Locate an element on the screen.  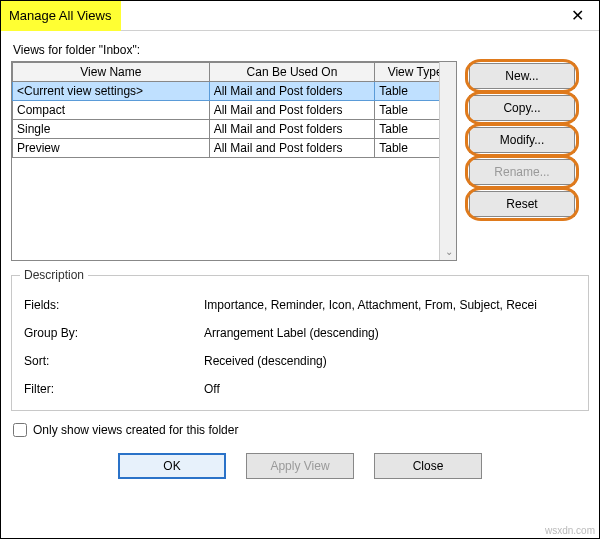
col-view-name: View Name is located at coordinates (112, 72).